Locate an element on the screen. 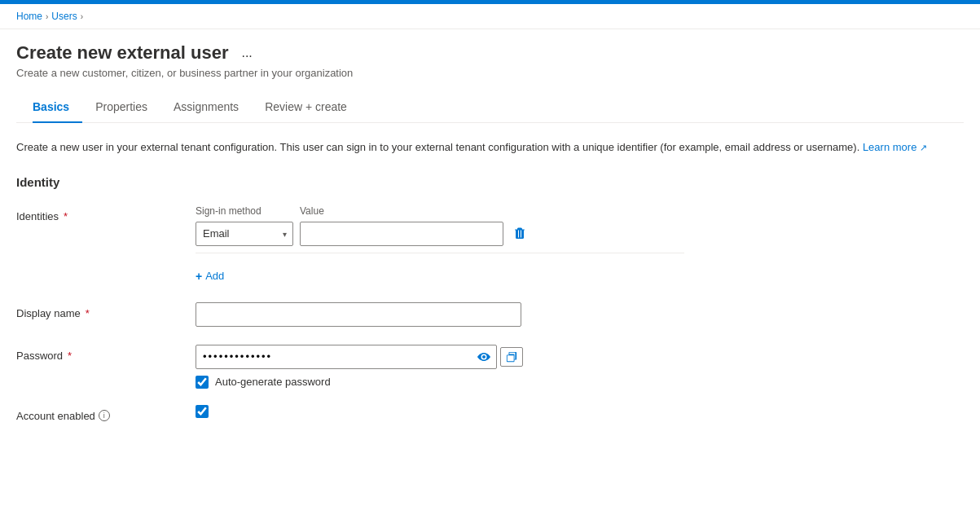 The image size is (980, 528). more-options-button: ... is located at coordinates (246, 53).